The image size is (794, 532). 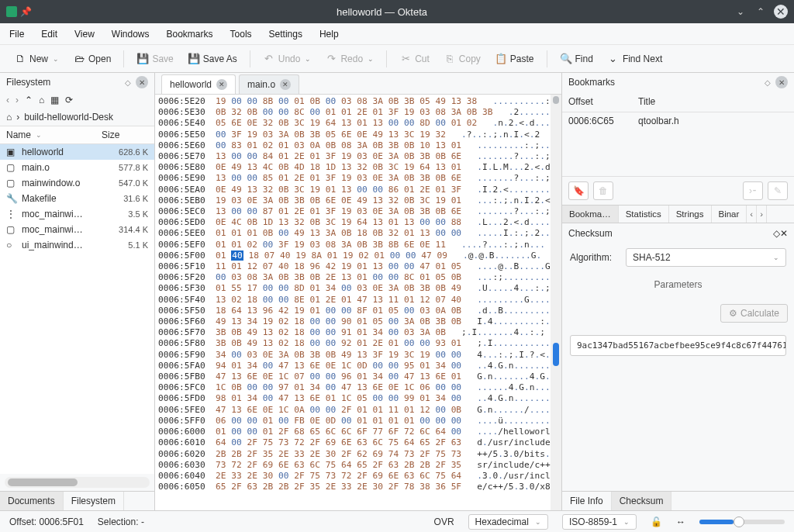 What do you see at coordinates (556, 302) in the screenshot?
I see `vscrollbar` at bounding box center [556, 302].